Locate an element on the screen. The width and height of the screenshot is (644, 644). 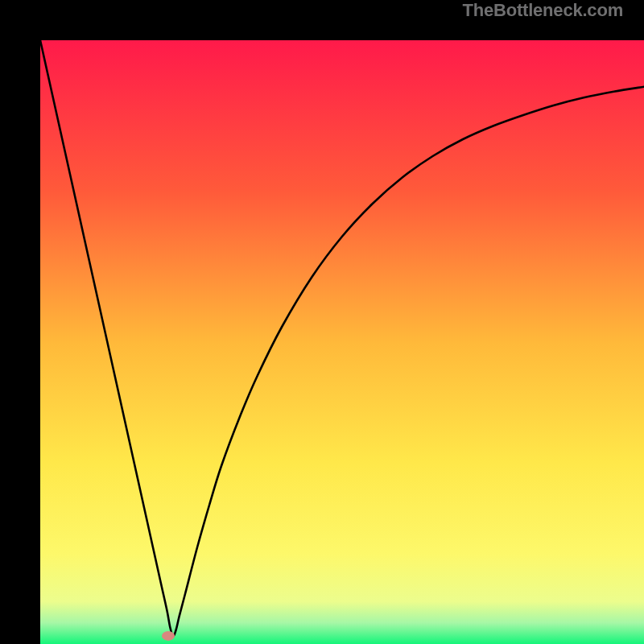
watermark-text: TheBottleneck.com is located at coordinates (543, 10).